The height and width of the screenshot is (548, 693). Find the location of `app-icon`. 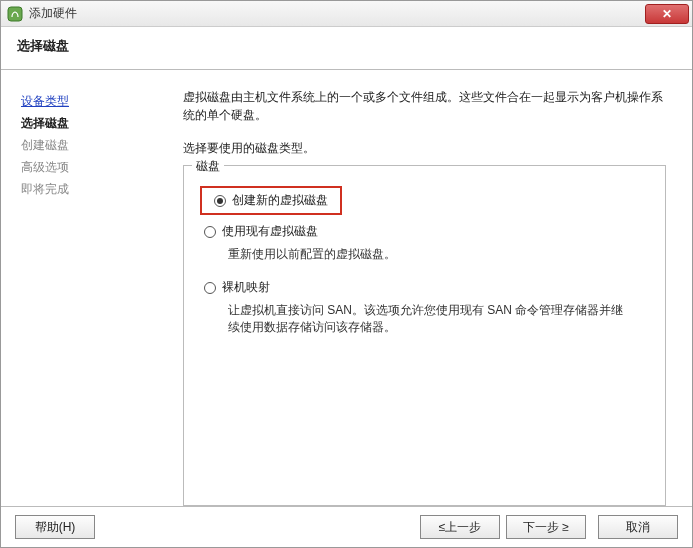

app-icon is located at coordinates (15, 14).